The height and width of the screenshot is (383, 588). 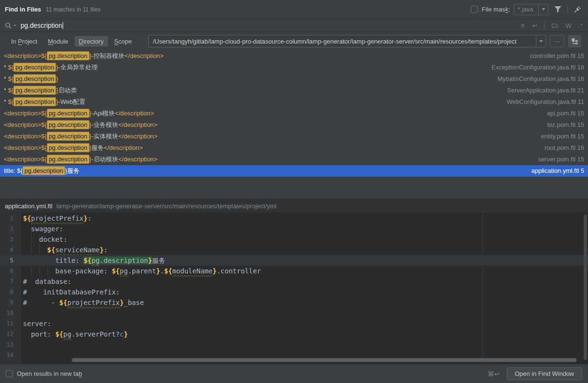 I want to click on result-row-text: <description>${pg.description}-启动模块</des…, so click(x=268, y=159).